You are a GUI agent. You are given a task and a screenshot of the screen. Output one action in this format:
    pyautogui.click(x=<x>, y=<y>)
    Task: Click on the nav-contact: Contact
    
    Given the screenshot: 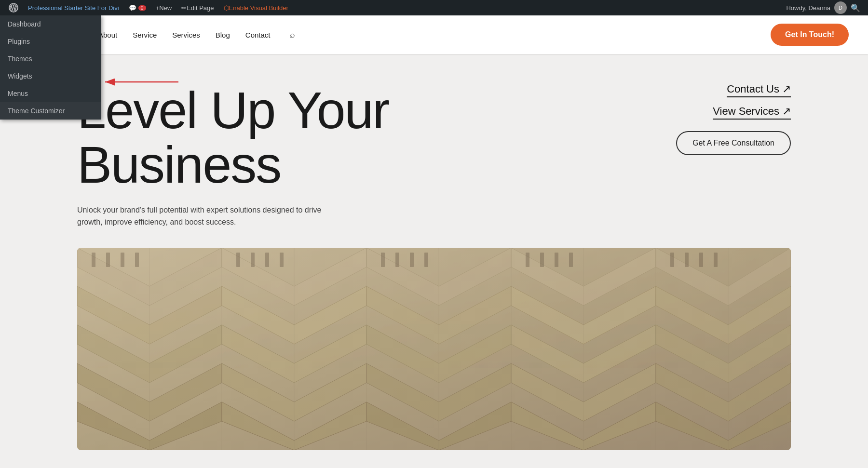 What is the action you would take?
    pyautogui.click(x=258, y=35)
    